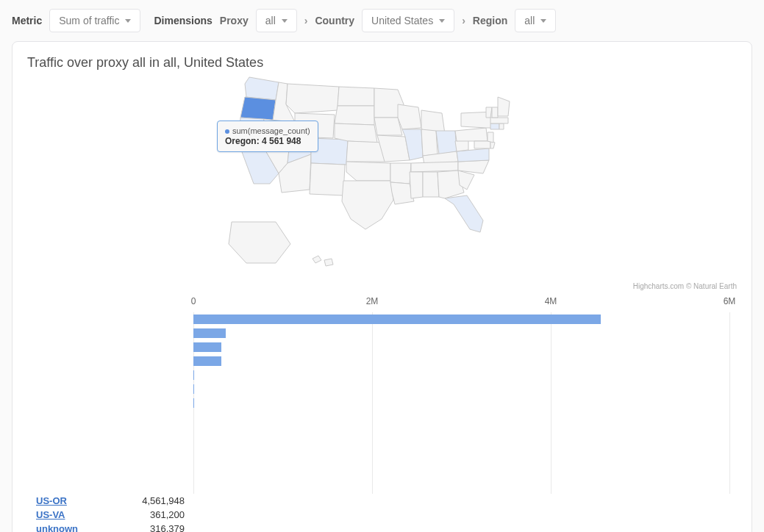 The image size is (764, 532). Describe the element at coordinates (435, 167) in the screenshot. I see `state-TN` at that location.